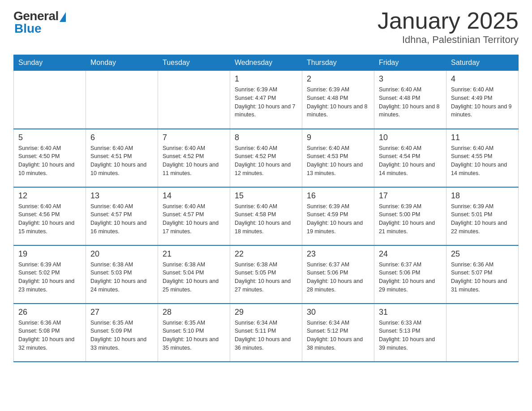 This screenshot has height=411, width=532. Describe the element at coordinates (410, 63) in the screenshot. I see `header-friday: Friday` at that location.